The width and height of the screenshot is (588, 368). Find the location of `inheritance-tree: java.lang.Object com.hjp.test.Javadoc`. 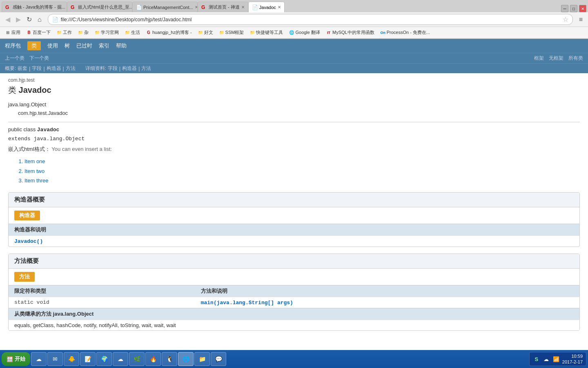

inheritance-tree: java.lang.Object com.hjp.test.Javadoc is located at coordinates (294, 109).